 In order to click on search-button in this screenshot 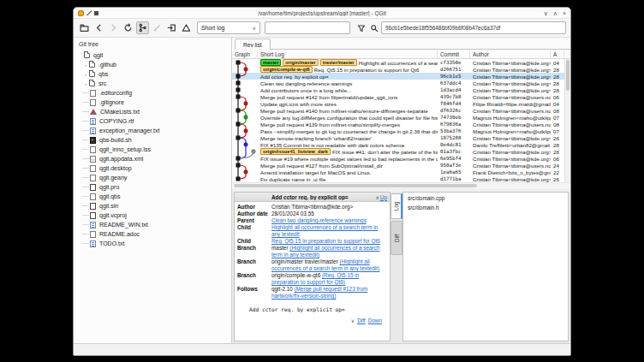, I will do `click(373, 27)`.